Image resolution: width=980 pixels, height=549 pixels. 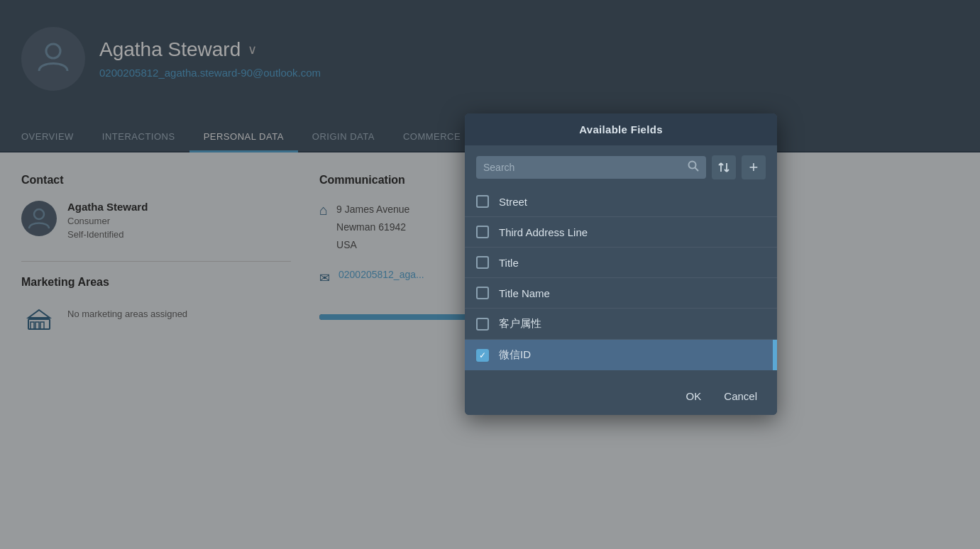 What do you see at coordinates (724, 167) in the screenshot?
I see `sort-button` at bounding box center [724, 167].